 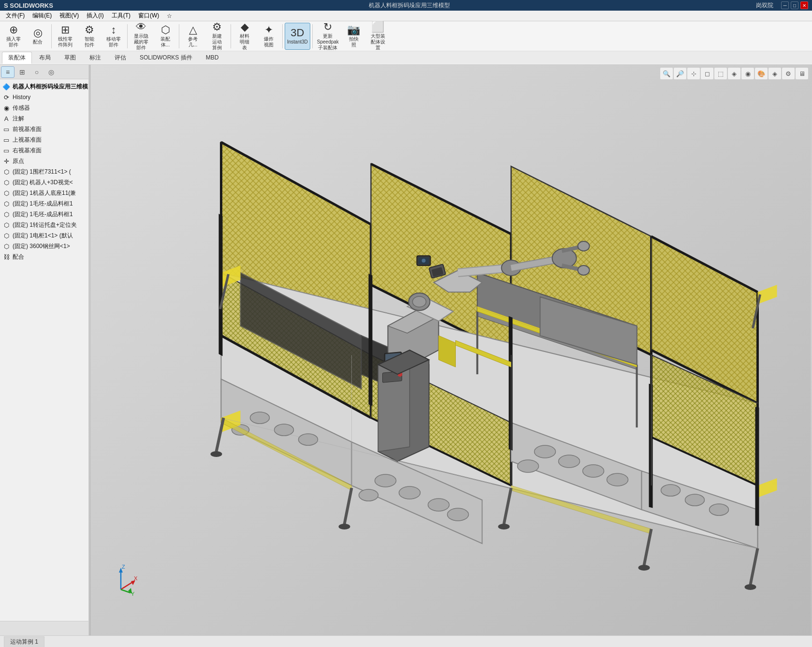 I want to click on tree-label-9: (固定) 1机器人底座11(兼, so click(x=44, y=193).